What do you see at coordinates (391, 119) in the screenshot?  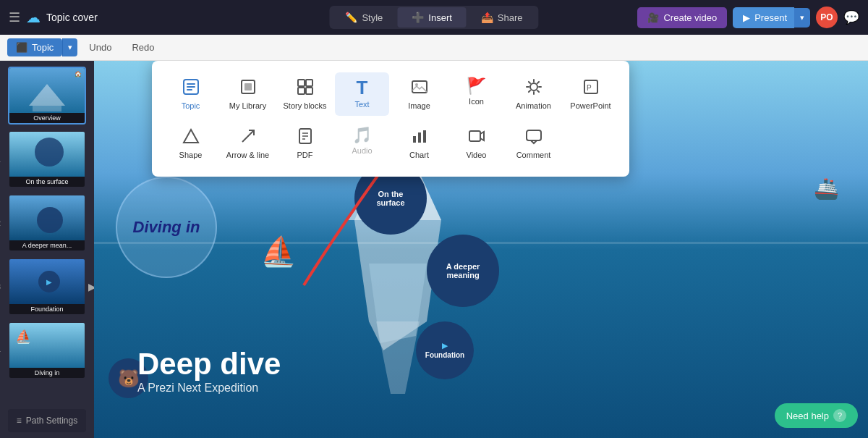 I see `insert-panel: Topic My Library Story blocks` at bounding box center [391, 119].